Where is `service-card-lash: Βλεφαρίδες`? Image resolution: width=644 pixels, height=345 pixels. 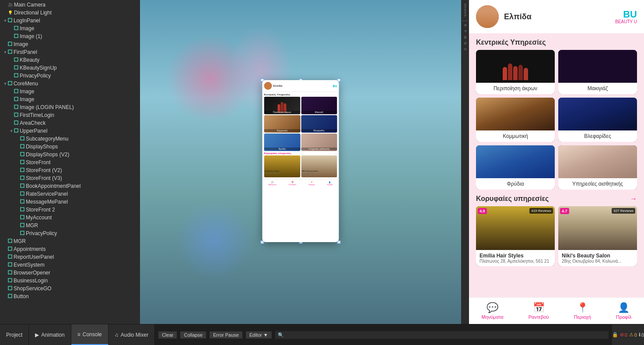 service-card-lash: Βλεφαρίδες is located at coordinates (598, 120).